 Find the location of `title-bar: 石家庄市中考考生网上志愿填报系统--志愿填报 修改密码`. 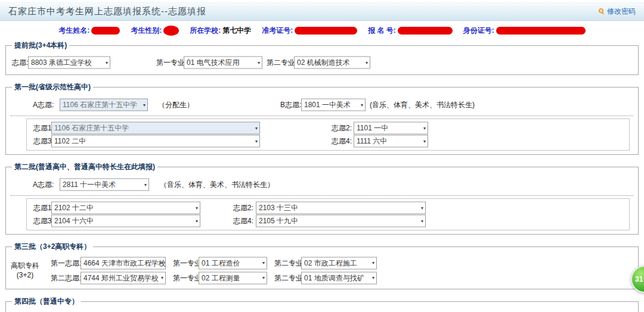

title-bar: 石家庄市中考考生网上志愿填报系统--志愿填报 修改密码 is located at coordinates (322, 12).